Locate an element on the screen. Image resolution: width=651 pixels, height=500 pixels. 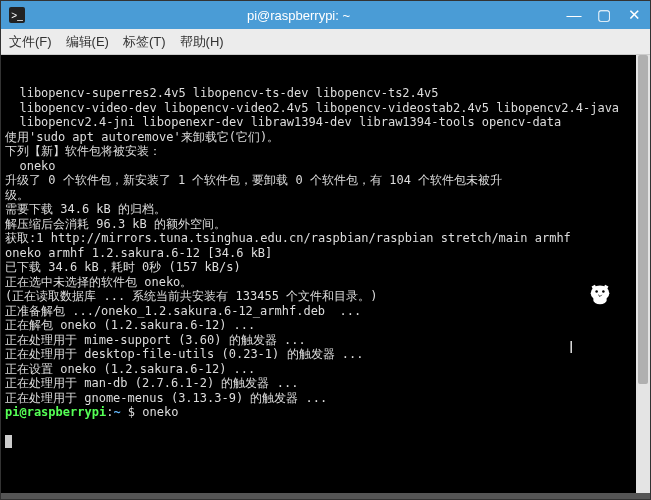
terminal-line: 正在处理用于 desktop-file-utils (0.23-1) 的触发器 … is located at coordinates (318, 354).